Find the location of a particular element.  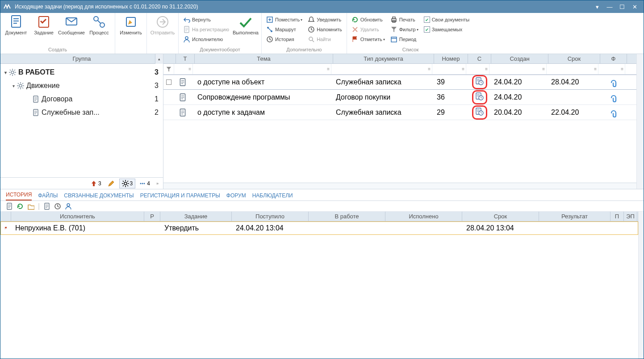

window-close-button: ✕ is located at coordinates (635, 7).